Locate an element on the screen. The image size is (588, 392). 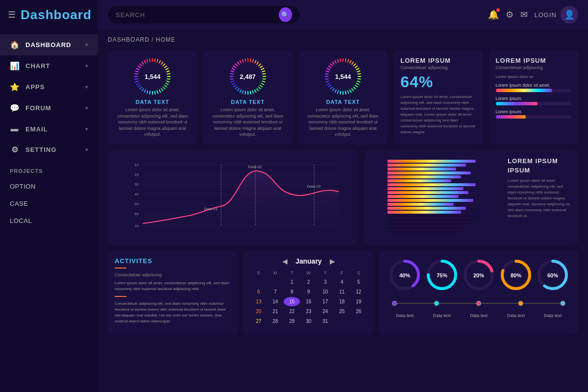
calendar-day: 19 is located at coordinates (359, 302).